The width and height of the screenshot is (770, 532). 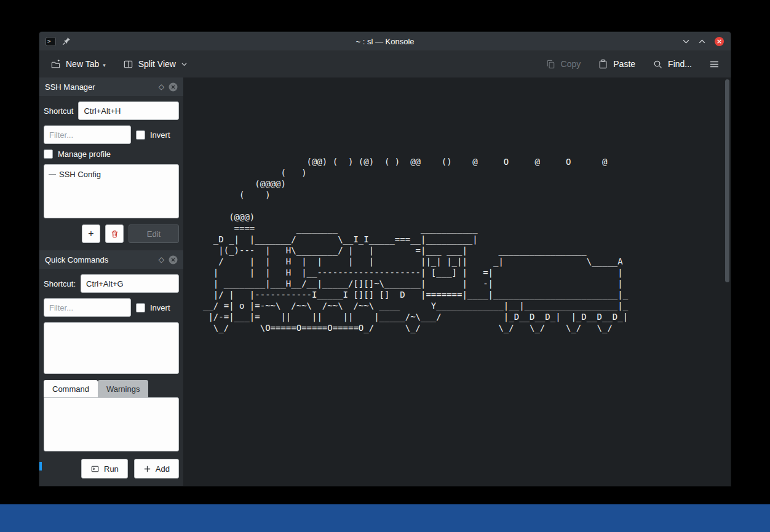 I want to click on pin-icon, so click(x=66, y=41).